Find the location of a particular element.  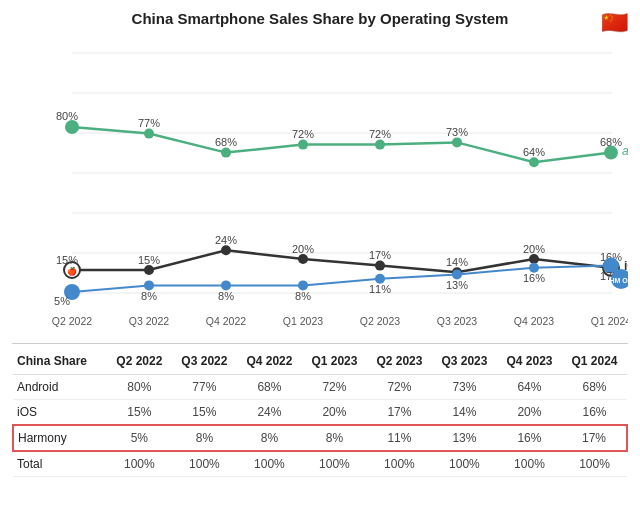

svg-text: Q3 2022 is located at coordinates (149, 321).